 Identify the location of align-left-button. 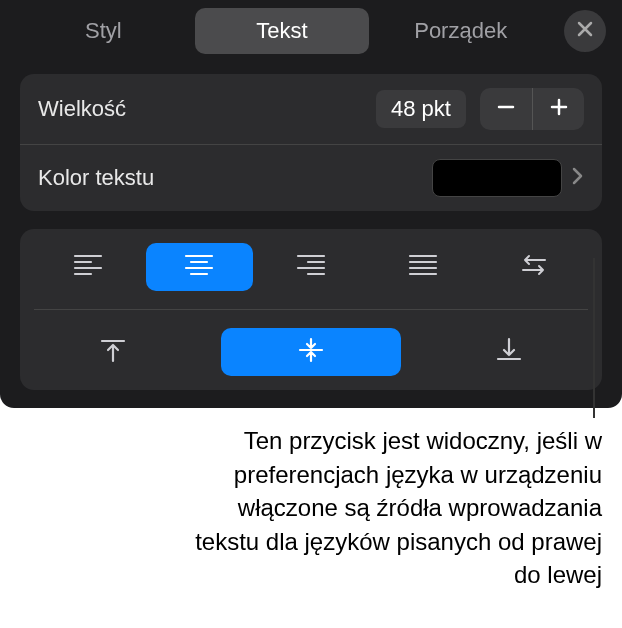
(88, 267).